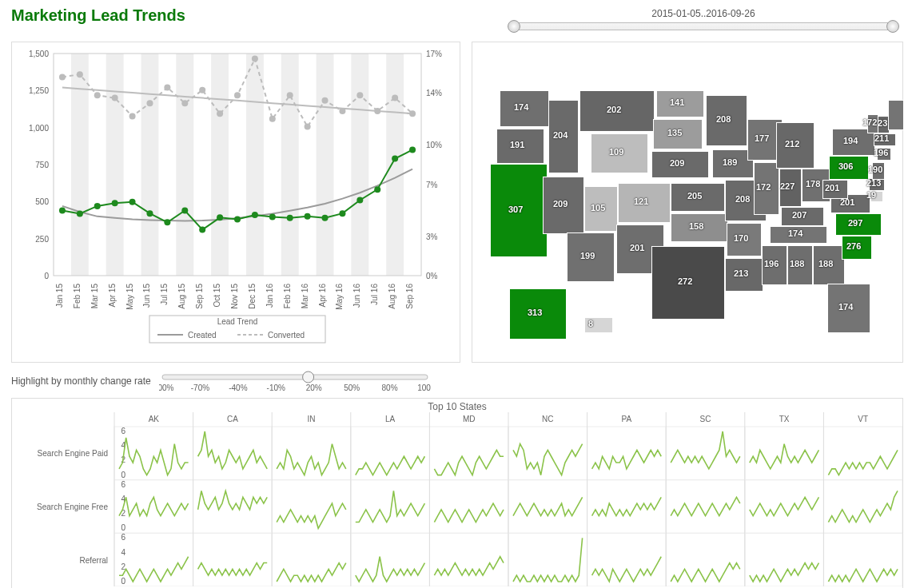 The width and height of the screenshot is (912, 588). Describe the element at coordinates (389, 388) in the screenshot. I see `svg-text: 80%` at that location.